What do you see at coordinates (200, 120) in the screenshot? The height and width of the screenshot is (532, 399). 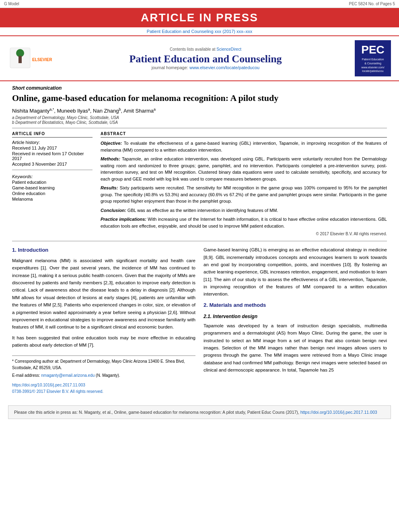 I see `affiliations: a Department of Dermatology, Mayo Clinic…` at bounding box center [200, 120].